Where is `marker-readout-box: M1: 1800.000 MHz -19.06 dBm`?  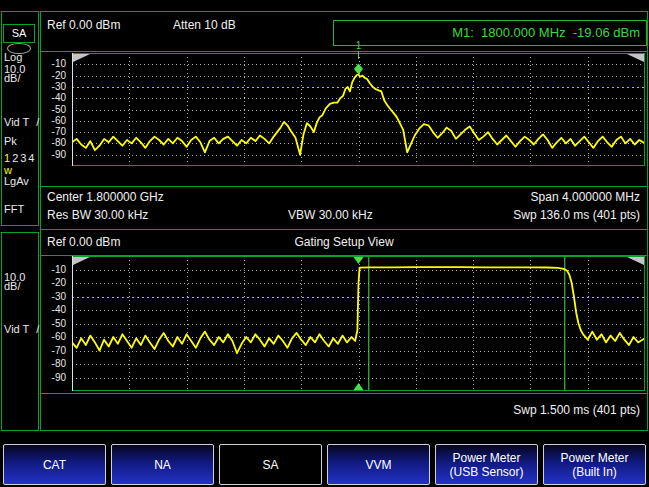 marker-readout-box: M1: 1800.000 MHz -19.06 dBm is located at coordinates (490, 33).